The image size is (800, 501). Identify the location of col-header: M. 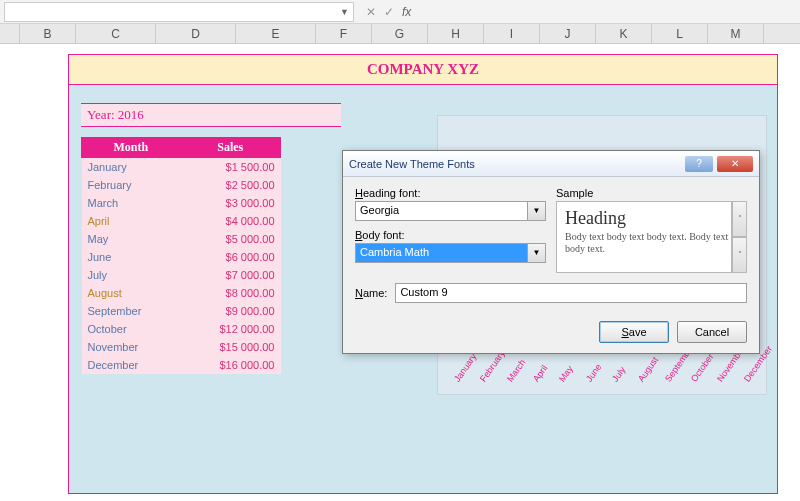
(736, 34).